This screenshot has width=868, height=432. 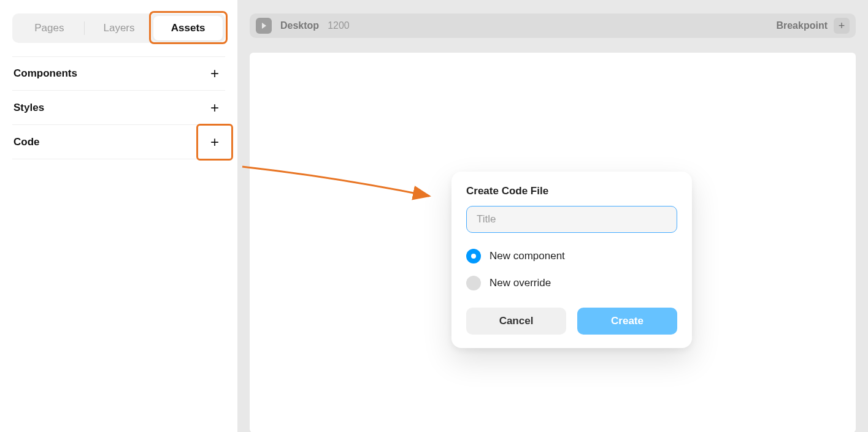 What do you see at coordinates (474, 283) in the screenshot?
I see `radio-unchecked-icon` at bounding box center [474, 283].